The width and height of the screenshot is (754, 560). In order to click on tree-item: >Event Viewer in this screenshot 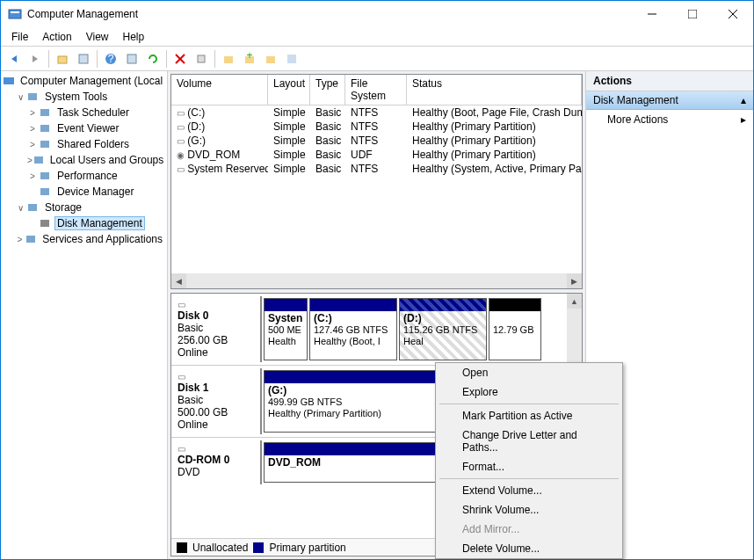, I will do `click(84, 128)`.